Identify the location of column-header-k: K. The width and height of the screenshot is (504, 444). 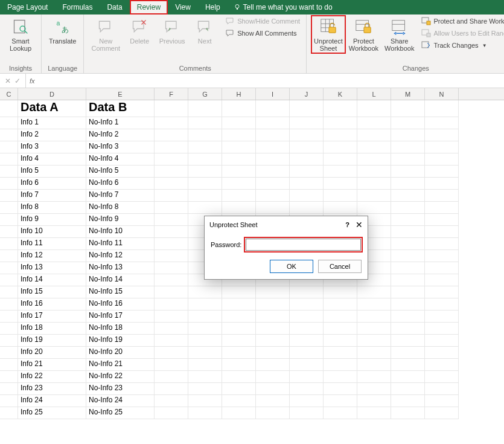
(340, 94).